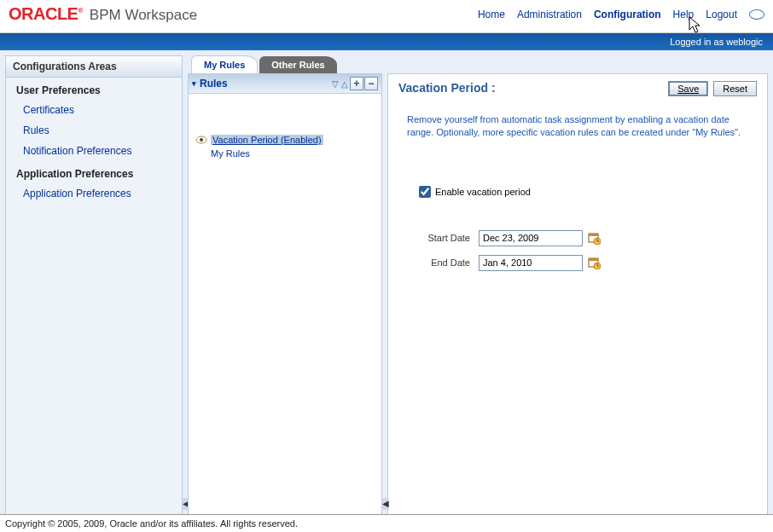  I want to click on start-date-row: Start Date, so click(588, 239).